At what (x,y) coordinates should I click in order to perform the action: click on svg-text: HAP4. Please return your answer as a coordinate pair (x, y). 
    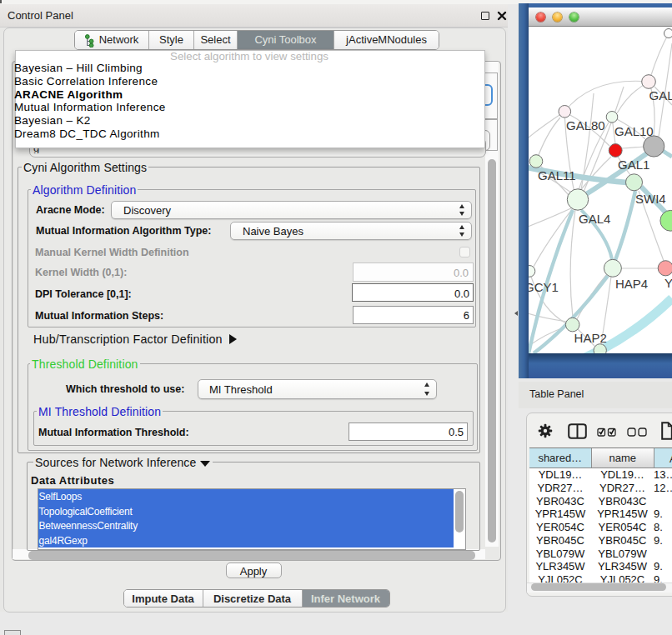
    Looking at the image, I should click on (632, 283).